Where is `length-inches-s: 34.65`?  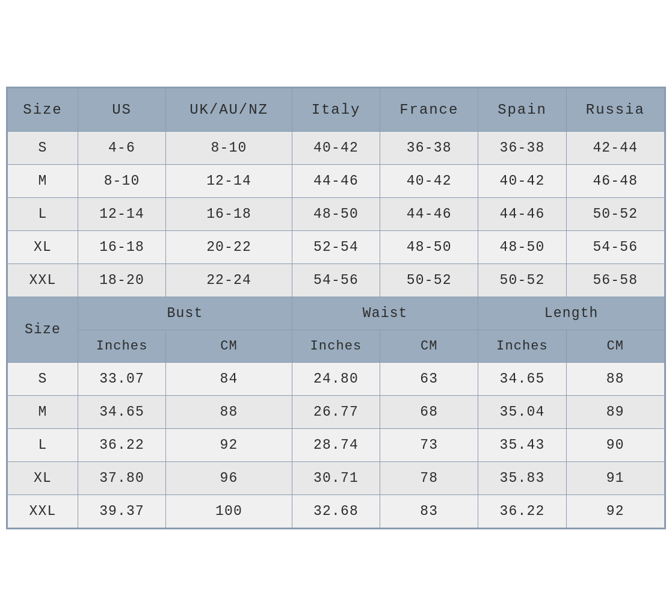 length-inches-s: 34.65 is located at coordinates (522, 379).